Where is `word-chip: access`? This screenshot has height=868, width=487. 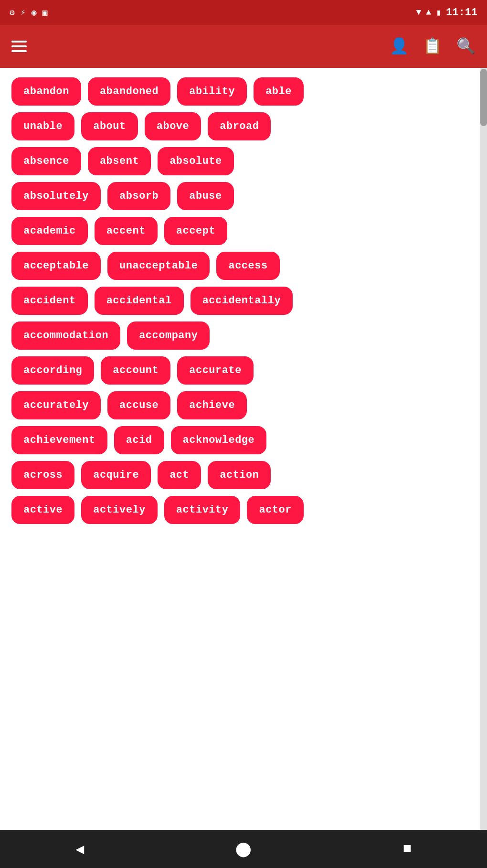
word-chip: access is located at coordinates (248, 266).